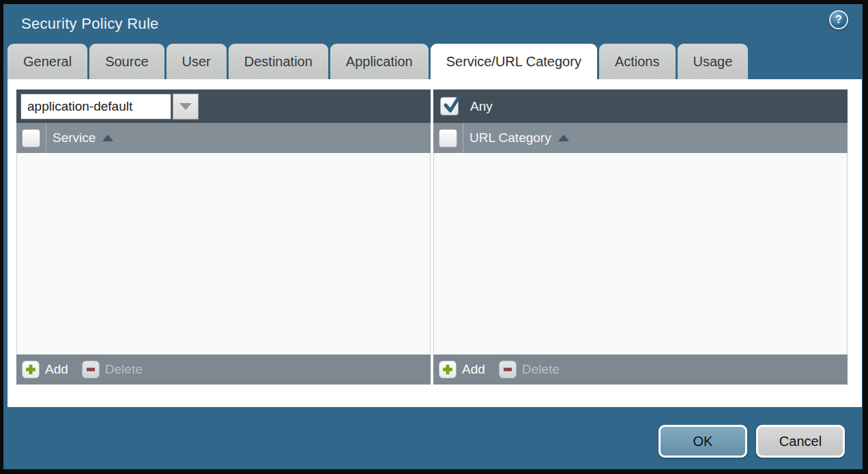 The height and width of the screenshot is (474, 868). I want to click on tab-source: Source, so click(127, 61).